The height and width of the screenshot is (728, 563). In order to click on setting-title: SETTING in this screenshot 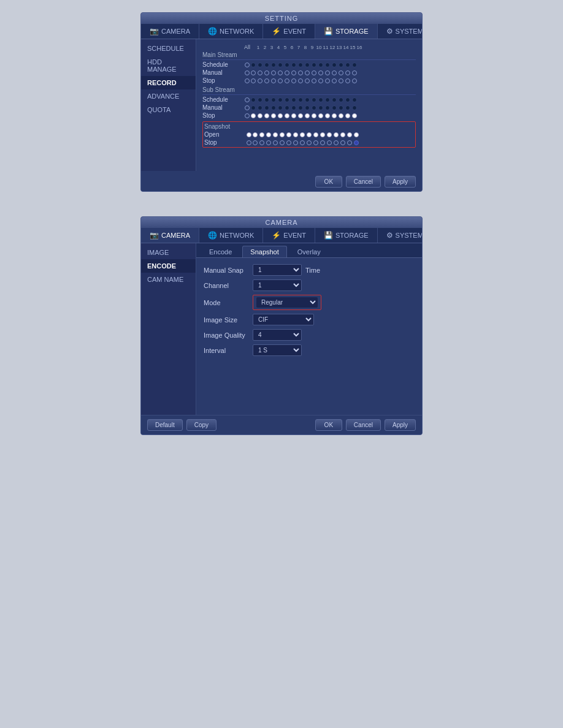, I will do `click(282, 18)`.